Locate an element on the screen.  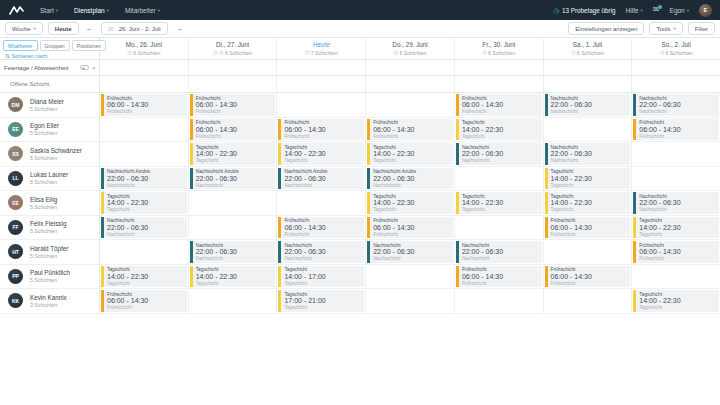
employee-row: PPPaul Pünktlich5 Schichten is located at coordinates (50, 278).